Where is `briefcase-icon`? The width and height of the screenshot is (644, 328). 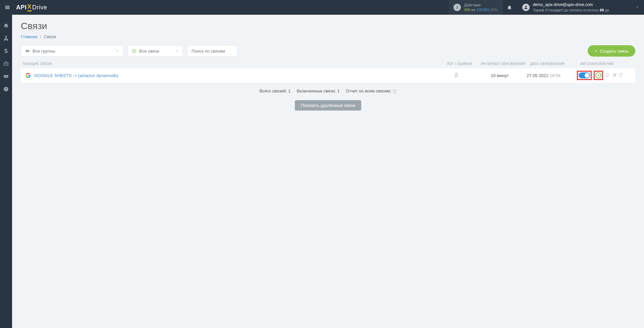 briefcase-icon is located at coordinates (6, 64).